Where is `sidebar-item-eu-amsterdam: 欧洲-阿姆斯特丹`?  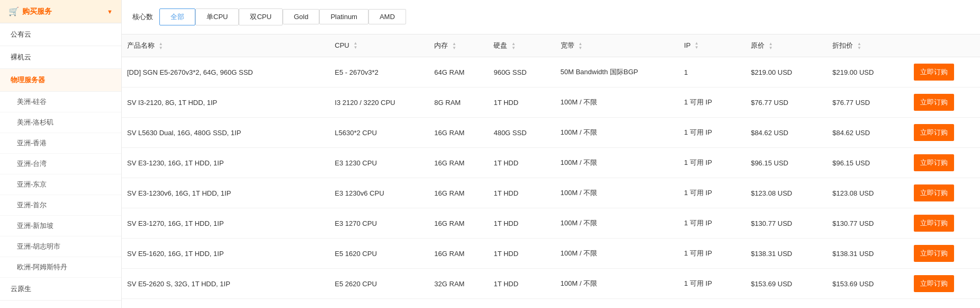 sidebar-item-eu-amsterdam: 欧洲-阿姆斯特丹 is located at coordinates (60, 267).